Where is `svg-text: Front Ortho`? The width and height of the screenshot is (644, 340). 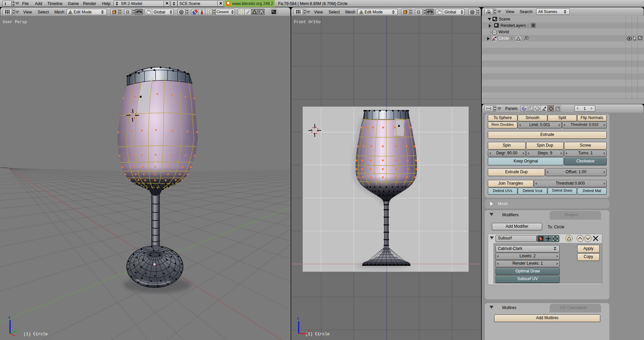
svg-text: Front Ortho is located at coordinates (307, 22).